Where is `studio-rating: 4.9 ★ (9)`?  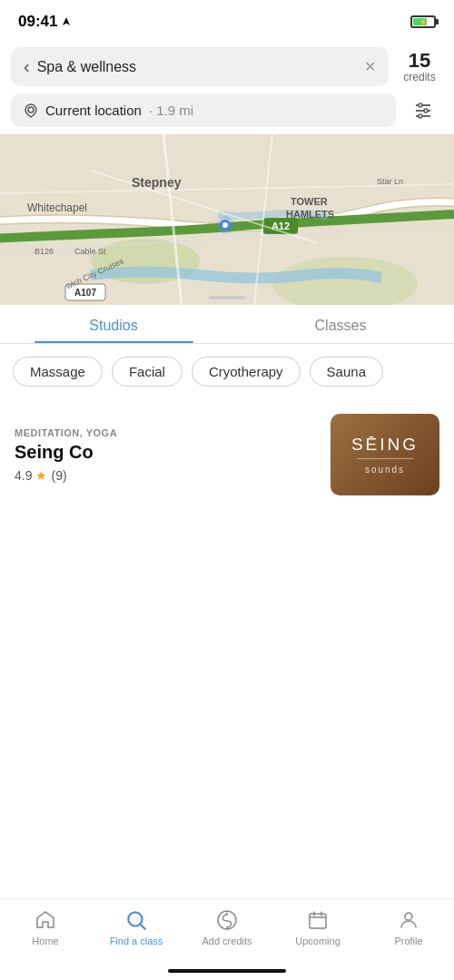 studio-rating: 4.9 ★ (9) is located at coordinates (165, 475).